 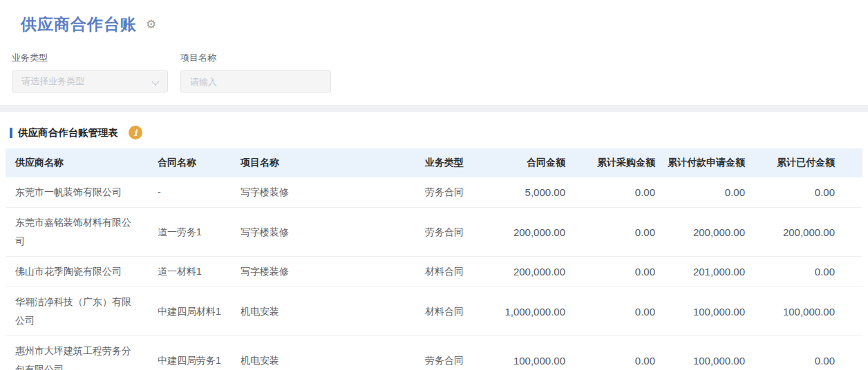 What do you see at coordinates (430, 72) in the screenshot?
I see `filter-bar: 业务类型 请选择业务类型 项目名称` at bounding box center [430, 72].